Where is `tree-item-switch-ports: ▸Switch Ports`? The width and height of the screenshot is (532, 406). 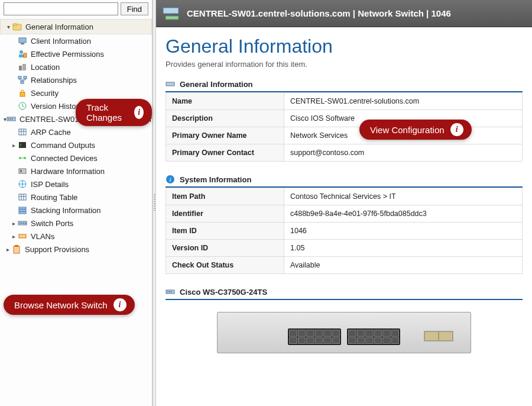
tree-item-switch-ports: ▸Switch Ports is located at coordinates (76, 223).